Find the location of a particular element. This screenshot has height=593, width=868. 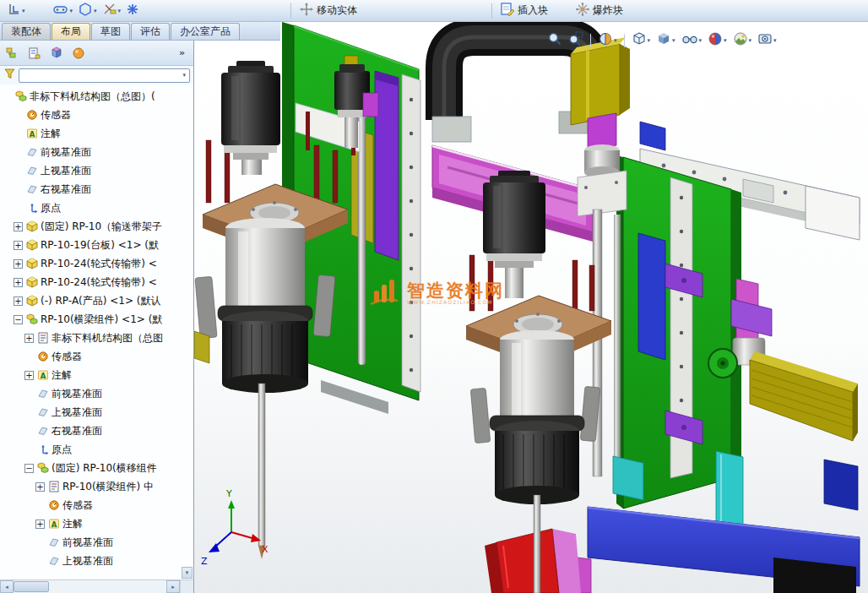

scrollbar-corner is located at coordinates (187, 586).